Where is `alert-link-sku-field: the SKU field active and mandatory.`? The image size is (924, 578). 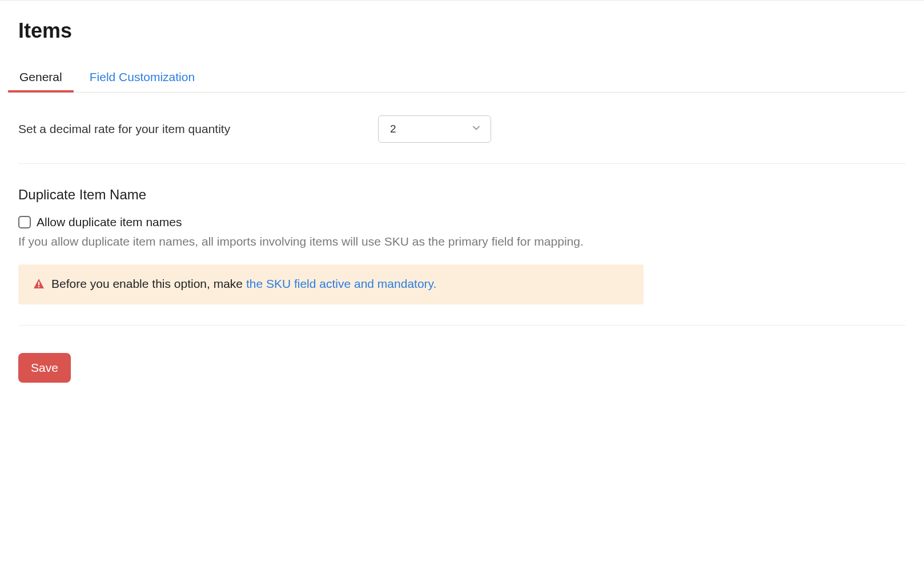 alert-link-sku-field: the SKU field active and mandatory. is located at coordinates (342, 283).